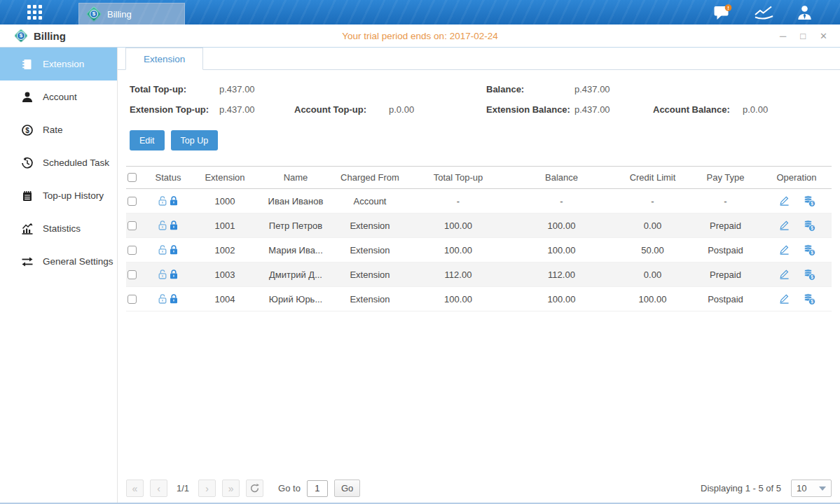  I want to click on column-header-balance: Balance, so click(562, 178).